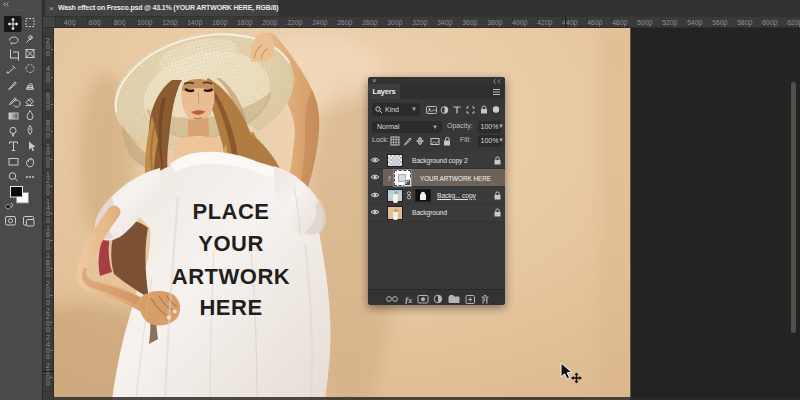 The height and width of the screenshot is (400, 800). I want to click on svg-text: ARTWORK, so click(231, 276).